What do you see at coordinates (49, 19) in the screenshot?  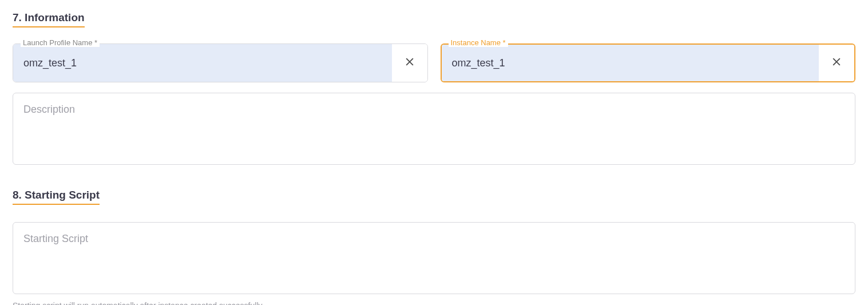 I see `section-title-information: 7. Information` at bounding box center [49, 19].